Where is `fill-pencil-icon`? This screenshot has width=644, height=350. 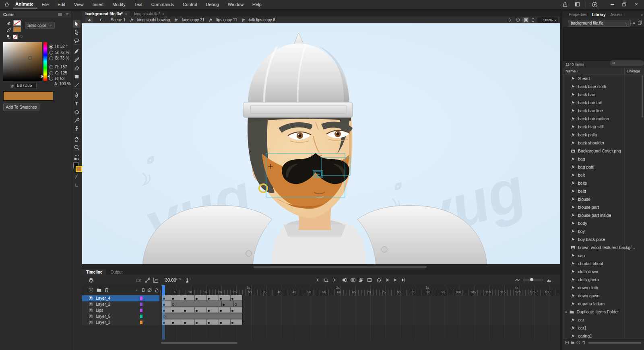
fill-pencil-icon is located at coordinates (9, 30).